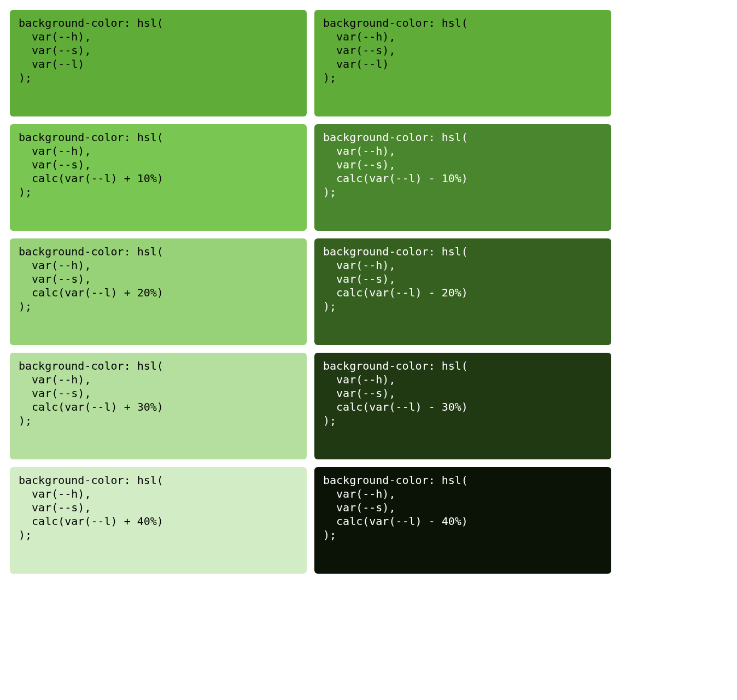  Describe the element at coordinates (463, 521) in the screenshot. I see `swatch-darken-40: background-color: hsl( var(--h), var(--s…` at that location.